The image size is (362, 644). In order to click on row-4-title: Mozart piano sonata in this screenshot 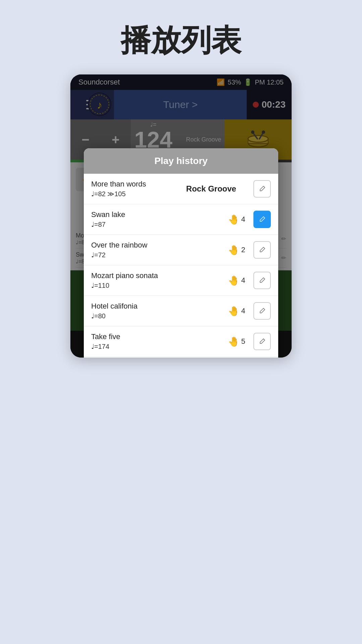, I will do `click(156, 276)`.